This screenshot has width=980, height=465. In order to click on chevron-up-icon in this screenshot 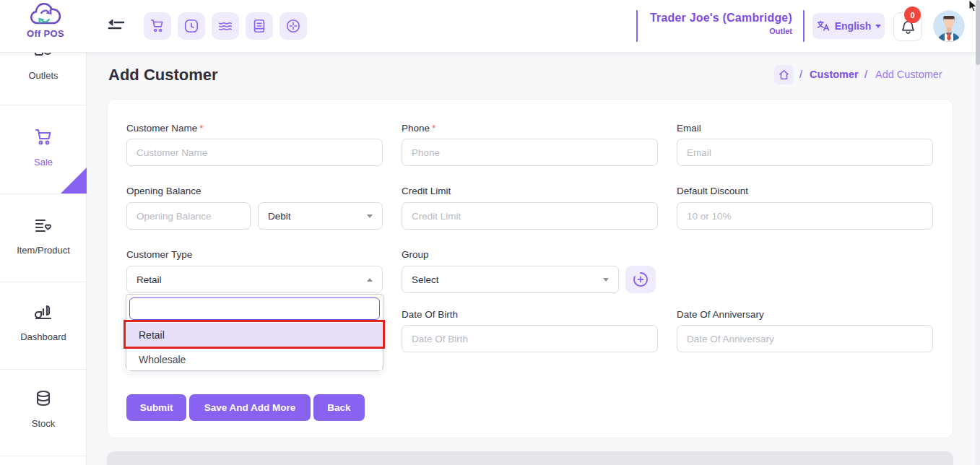, I will do `click(370, 280)`.